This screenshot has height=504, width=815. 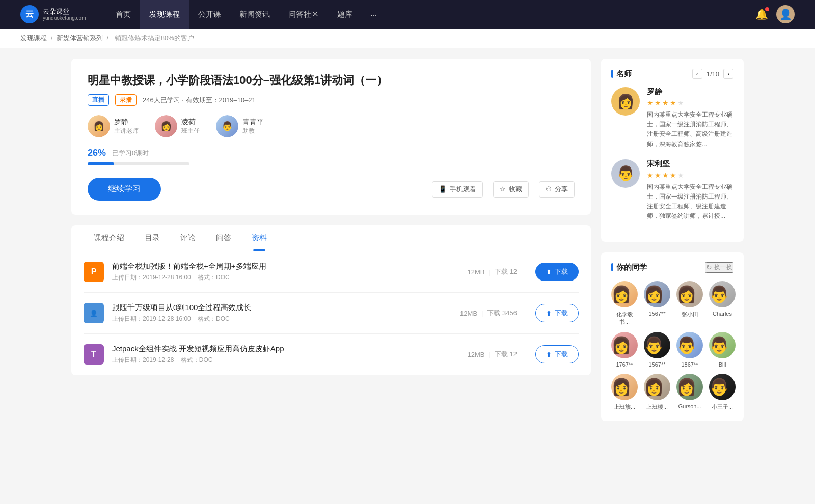 I want to click on classmate-avatar-4: 👩, so click(x=624, y=345).